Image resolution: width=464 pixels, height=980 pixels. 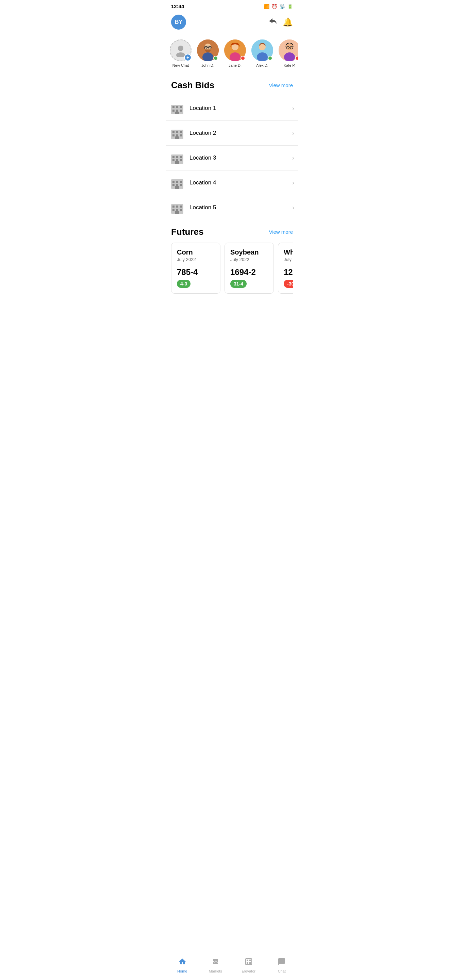 I want to click on location-item-5: Location 5 ›, so click(x=232, y=208).